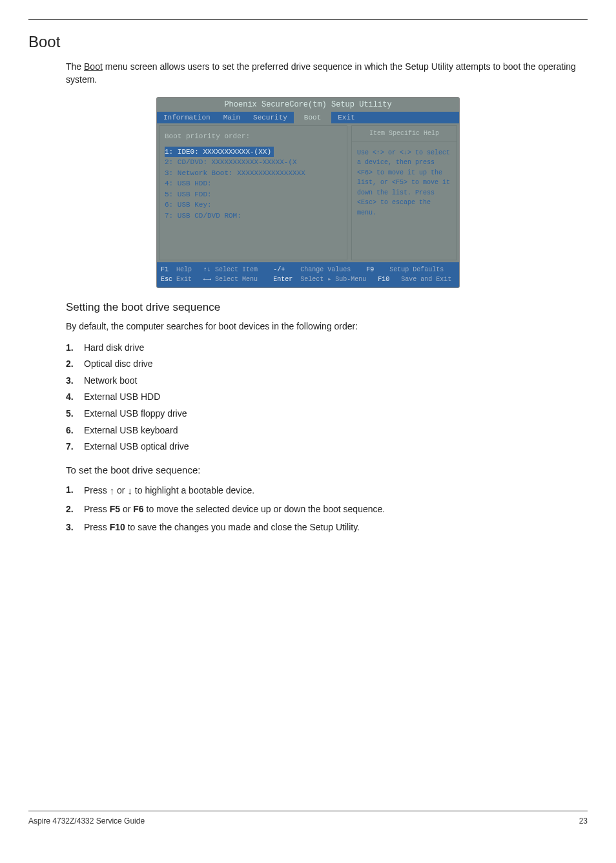 The height and width of the screenshot is (863, 616). Describe the element at coordinates (130, 491) in the screenshot. I see `down-arrow-icon: ↓` at that location.